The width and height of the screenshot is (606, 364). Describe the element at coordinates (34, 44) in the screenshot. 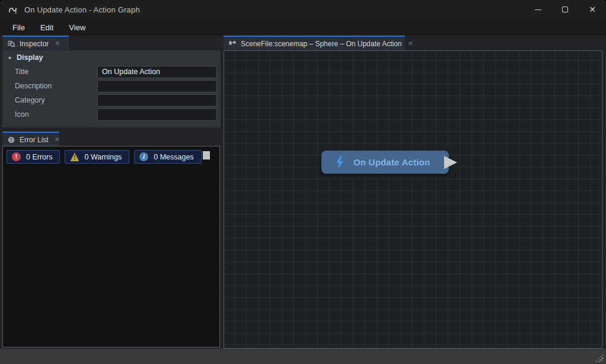

I see `inspector-tab-label: Inspector` at that location.